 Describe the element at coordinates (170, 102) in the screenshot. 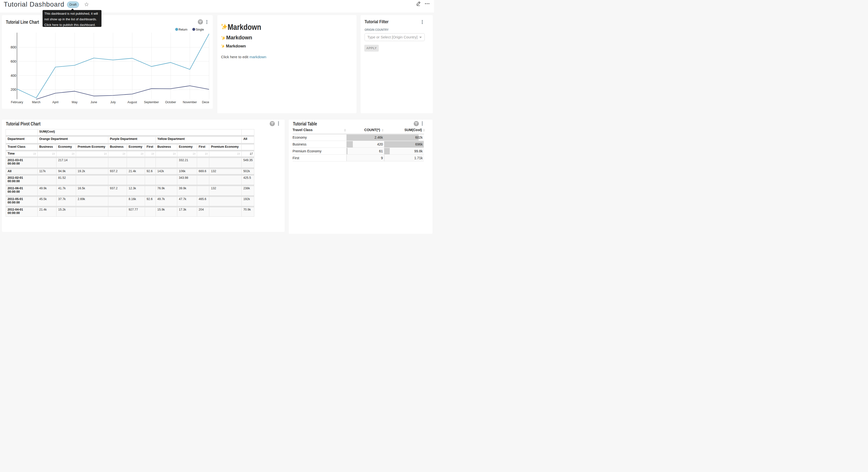

I see `svg-text: October` at that location.